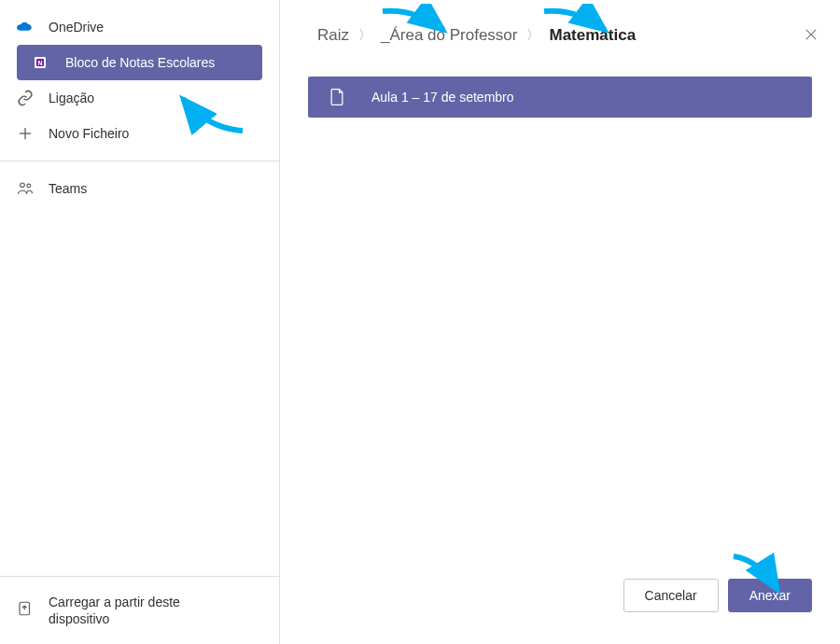 This screenshot has width=840, height=644. Describe the element at coordinates (25, 133) in the screenshot. I see `plus-icon` at that location.